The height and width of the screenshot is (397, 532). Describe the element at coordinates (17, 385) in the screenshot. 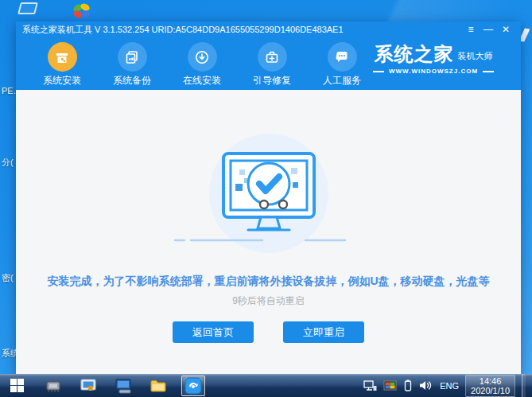

I see `start-button` at that location.